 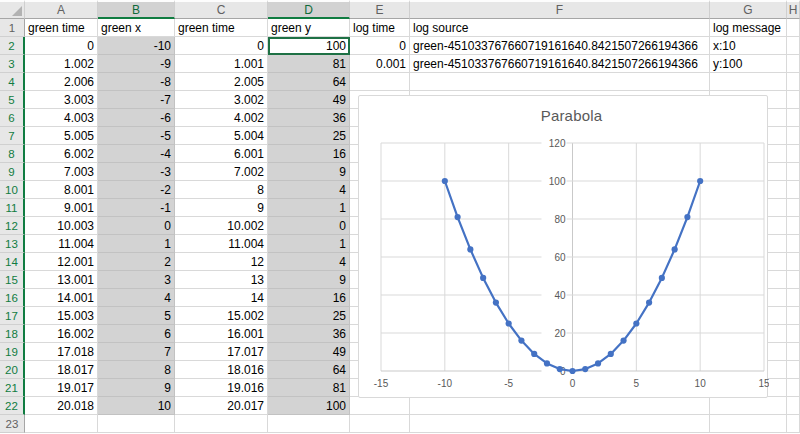 What do you see at coordinates (794, 82) in the screenshot?
I see `cell-H4` at bounding box center [794, 82].